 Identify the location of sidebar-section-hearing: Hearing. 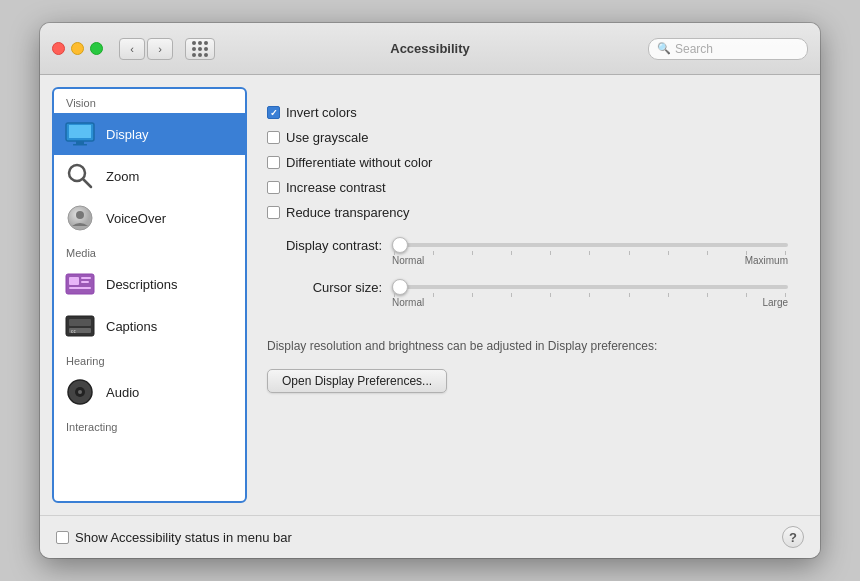
(150, 359).